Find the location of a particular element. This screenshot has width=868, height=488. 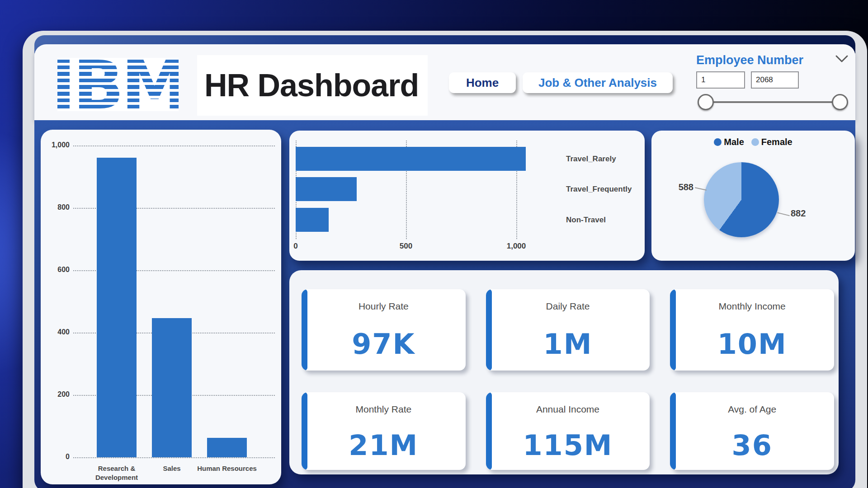

bar-non-travel is located at coordinates (312, 220).